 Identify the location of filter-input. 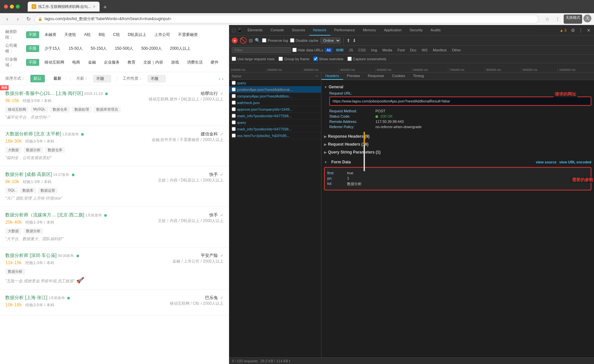
(261, 50).